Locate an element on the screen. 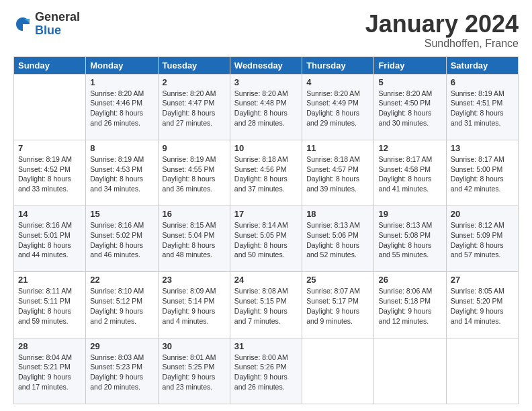 The image size is (532, 411). day-number: 21 is located at coordinates (50, 279).